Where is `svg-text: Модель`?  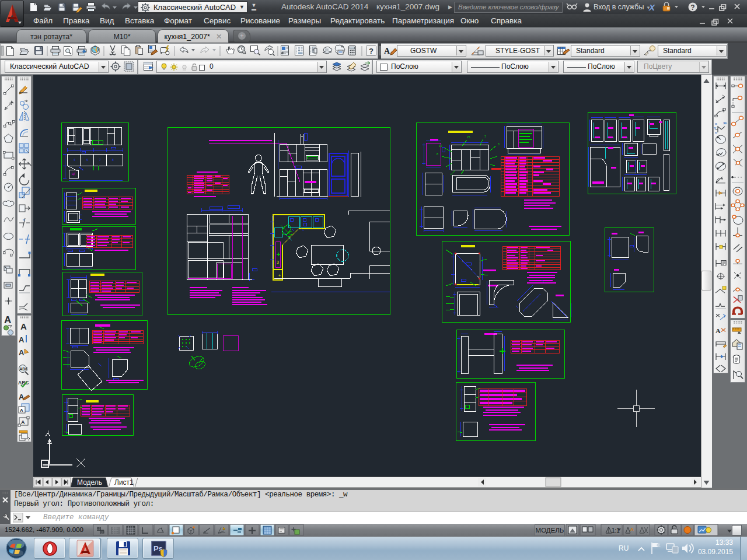 svg-text: Модель is located at coordinates (90, 482).